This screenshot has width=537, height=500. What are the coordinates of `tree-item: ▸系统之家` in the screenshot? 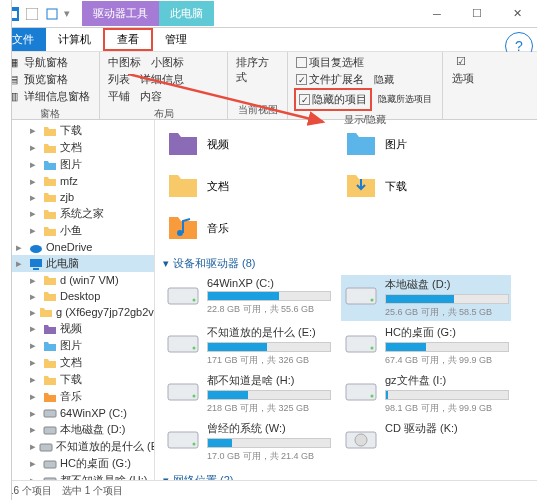 It's located at (77, 214).